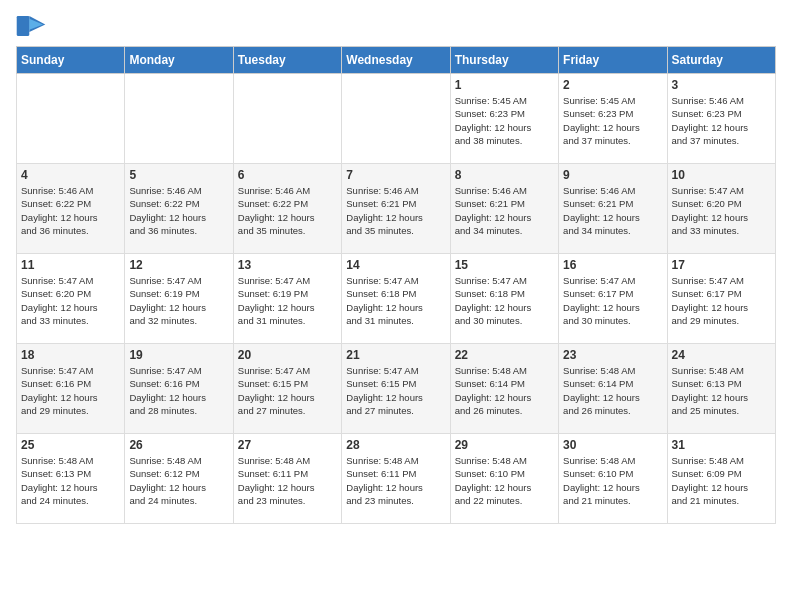  Describe the element at coordinates (396, 479) in the screenshot. I see `week-row-4: 25Sunrise: 5:48 AM Sunset: 6:13 PM Dayli…` at that location.